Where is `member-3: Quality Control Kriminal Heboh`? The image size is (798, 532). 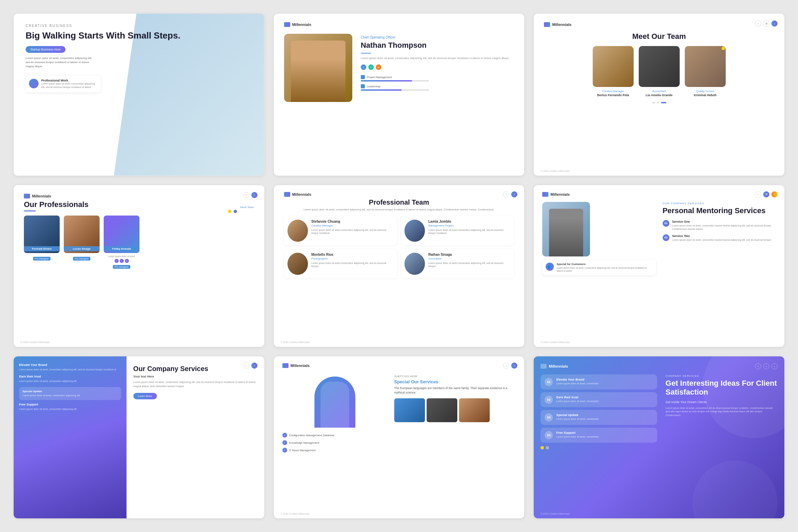
member-3: Quality Control Kriminal Heboh is located at coordinates (705, 72).